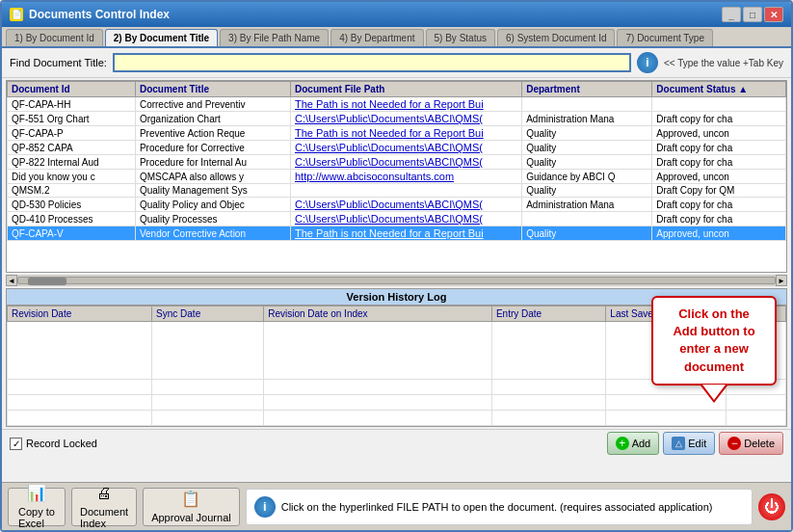  I want to click on scroll-left-arrow: ◄, so click(12, 280).